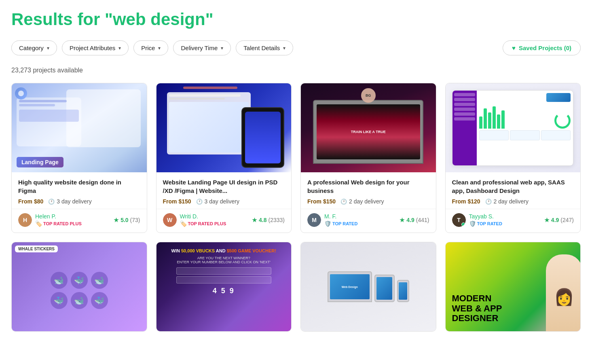 The image size is (592, 364). I want to click on seller-info: H Helen P. 🏷️ TOP RATED PLUS, so click(50, 220).